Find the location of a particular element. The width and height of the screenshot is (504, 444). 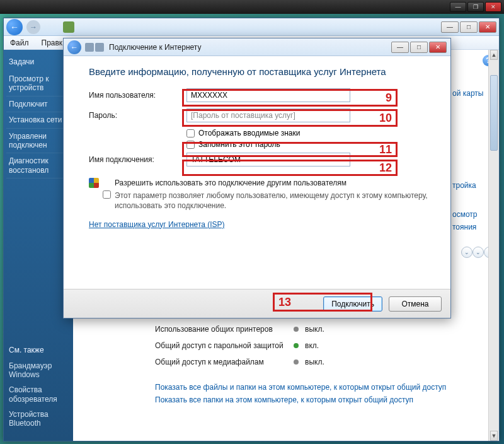

main-close-button: ✕ is located at coordinates (488, 27).